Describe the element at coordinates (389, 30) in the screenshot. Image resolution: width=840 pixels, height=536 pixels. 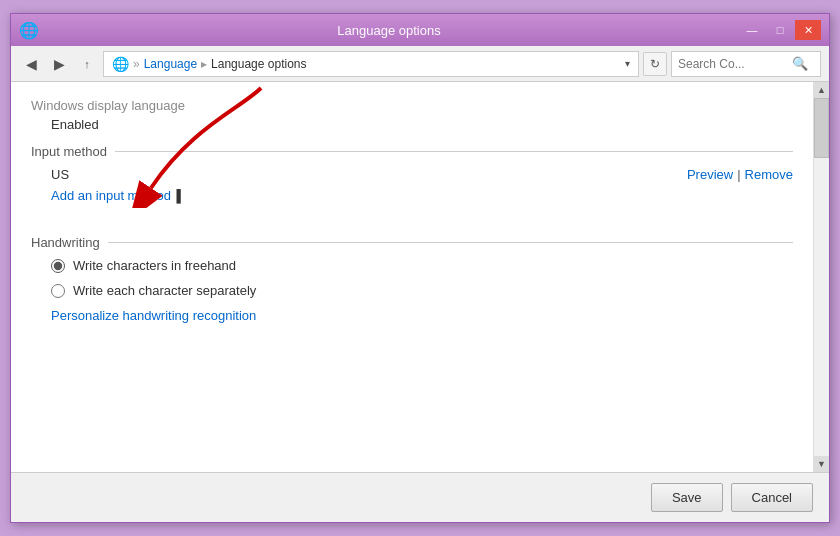
I see `title-bar-title: Language options` at that location.